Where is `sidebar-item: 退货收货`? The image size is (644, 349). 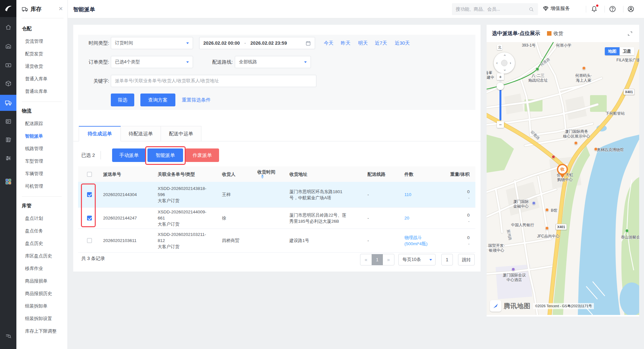
sidebar-item: 退货收货 is located at coordinates (42, 66).